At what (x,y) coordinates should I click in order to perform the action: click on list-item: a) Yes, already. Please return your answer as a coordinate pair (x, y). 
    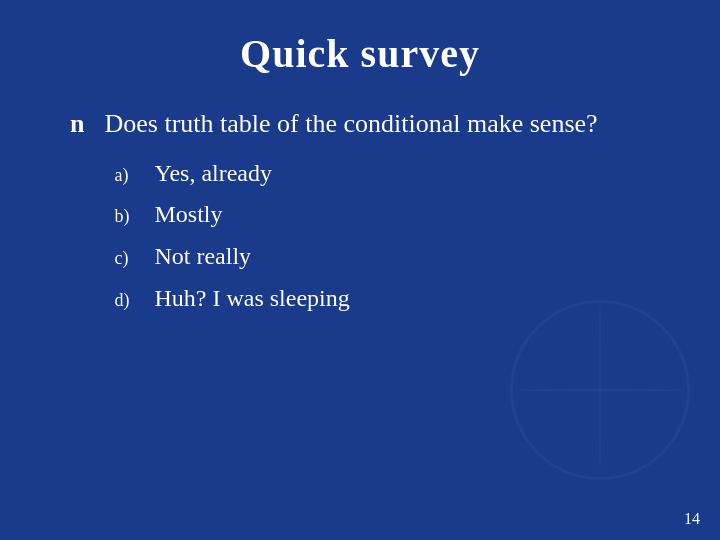
    Looking at the image, I should click on (356, 174).